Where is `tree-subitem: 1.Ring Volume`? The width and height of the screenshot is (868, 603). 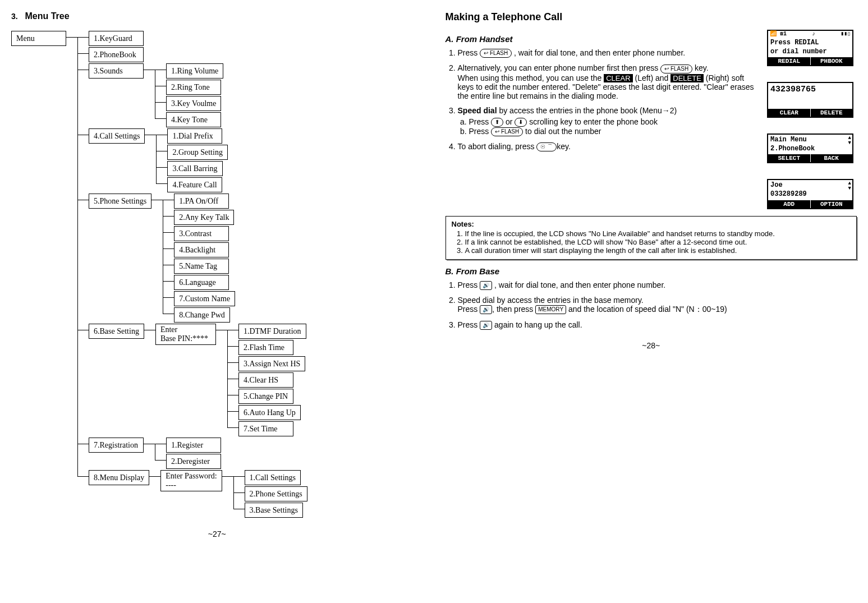 tree-subitem: 1.Ring Volume is located at coordinates (195, 71).